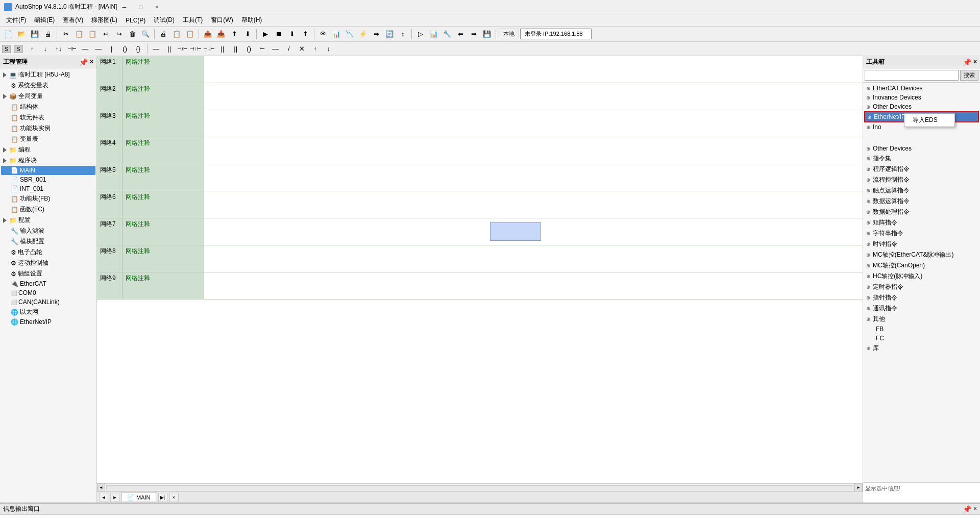 The height and width of the screenshot is (525, 980). Describe the element at coordinates (163, 34) in the screenshot. I see `tb-print: 🖨` at that location.